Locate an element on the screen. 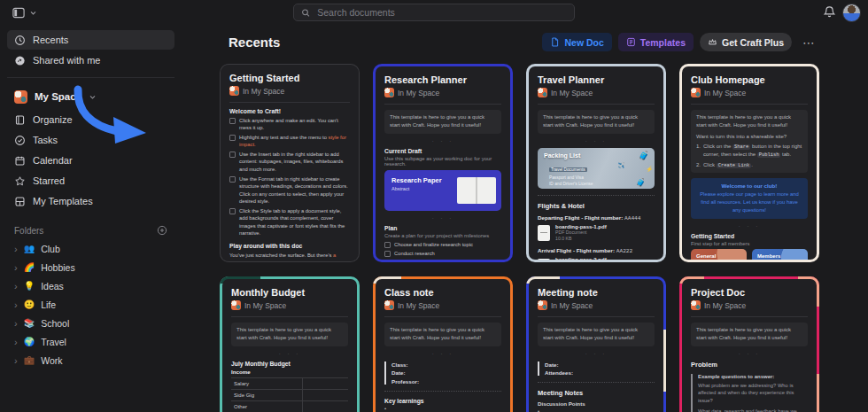 The width and height of the screenshot is (868, 412). doc-title: Travel Planner is located at coordinates (596, 80).